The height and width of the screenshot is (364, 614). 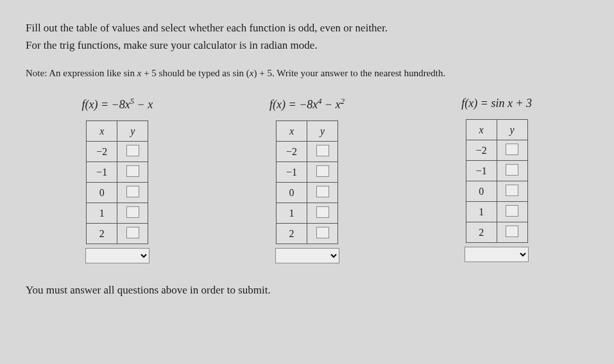 I want to click on problem-3: f(x) = sin x + 3 xy −2 −1 0 1 2, so click(x=497, y=180).